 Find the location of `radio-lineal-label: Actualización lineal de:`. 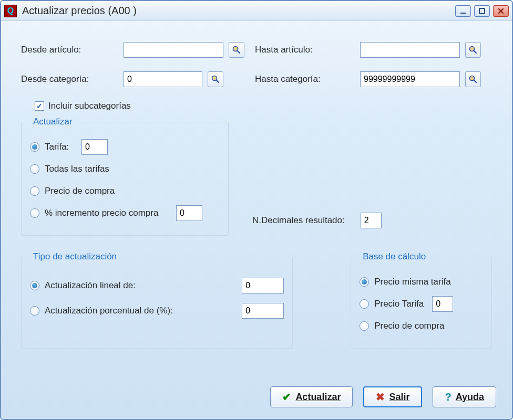

radio-lineal-label: Actualización lineal de: is located at coordinates (141, 286).